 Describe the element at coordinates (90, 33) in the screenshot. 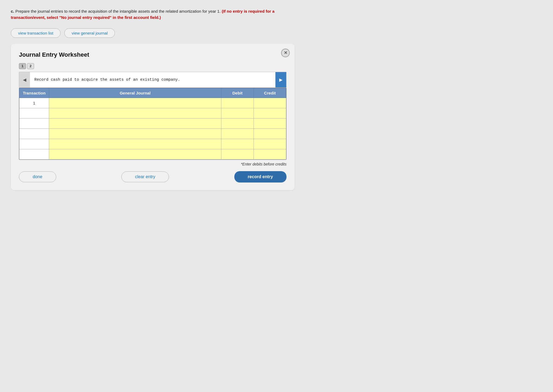

I see `view-general-journal-button: view general journal` at that location.